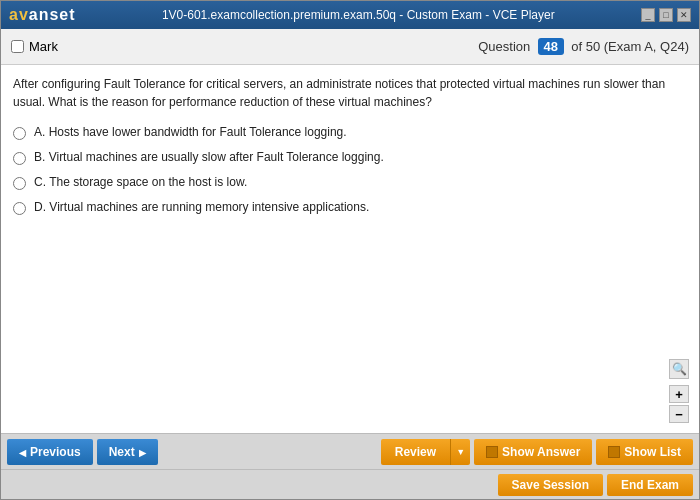 This screenshot has width=700, height=500. Describe the element at coordinates (128, 452) in the screenshot. I see `next-button: Next` at that location.